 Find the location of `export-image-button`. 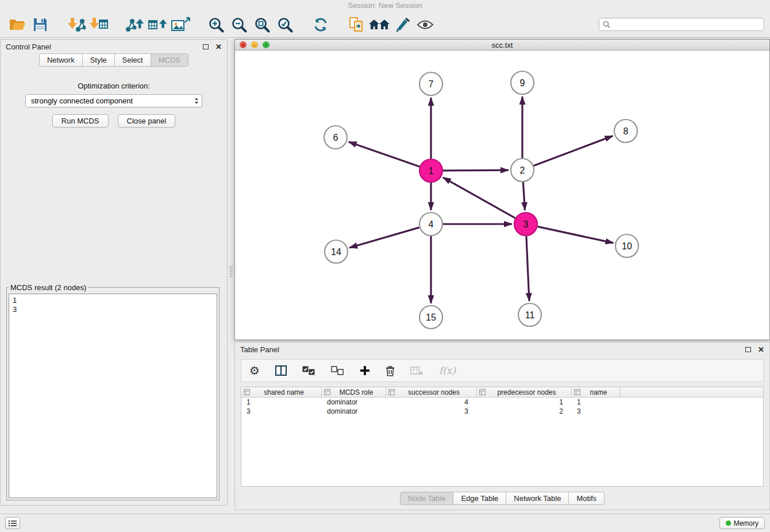

export-image-button is located at coordinates (180, 25).